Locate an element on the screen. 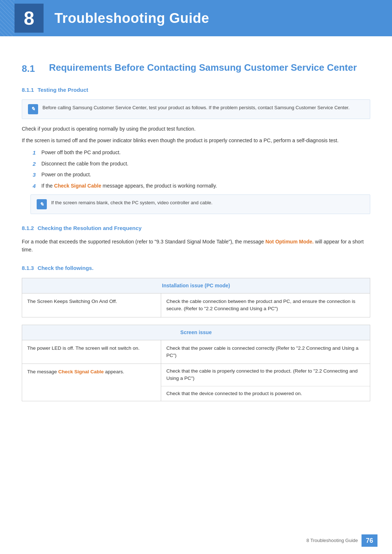 Image resolution: width=392 pixels, height=554 pixels. section-8-1-1-number: 8.1.1 is located at coordinates (28, 90).